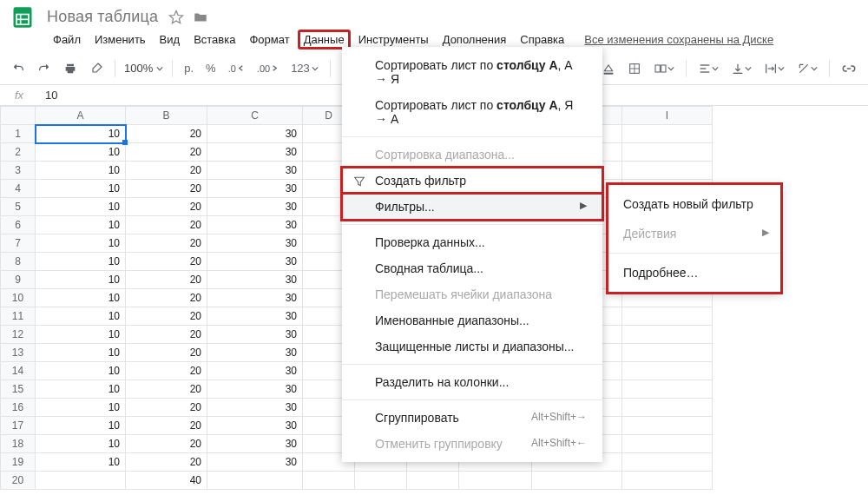 The height and width of the screenshot is (495, 868). Describe the element at coordinates (70, 69) in the screenshot. I see `print-button` at that location.